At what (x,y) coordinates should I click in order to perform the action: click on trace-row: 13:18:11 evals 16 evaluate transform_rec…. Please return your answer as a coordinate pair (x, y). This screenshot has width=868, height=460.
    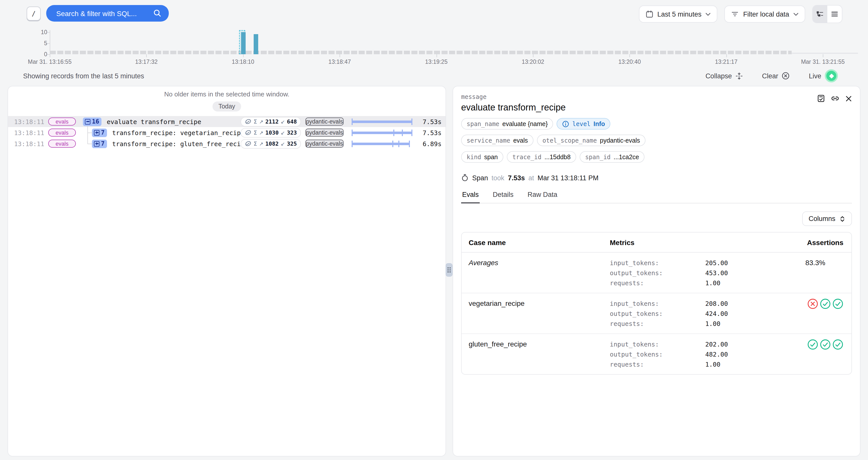
    Looking at the image, I should click on (227, 121).